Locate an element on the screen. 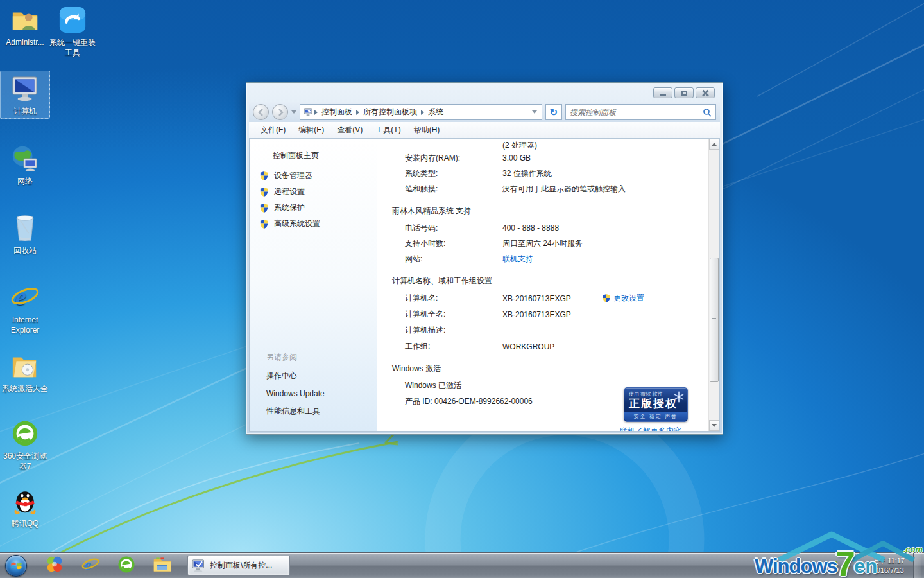  row-label: 工作组: is located at coordinates (454, 347).